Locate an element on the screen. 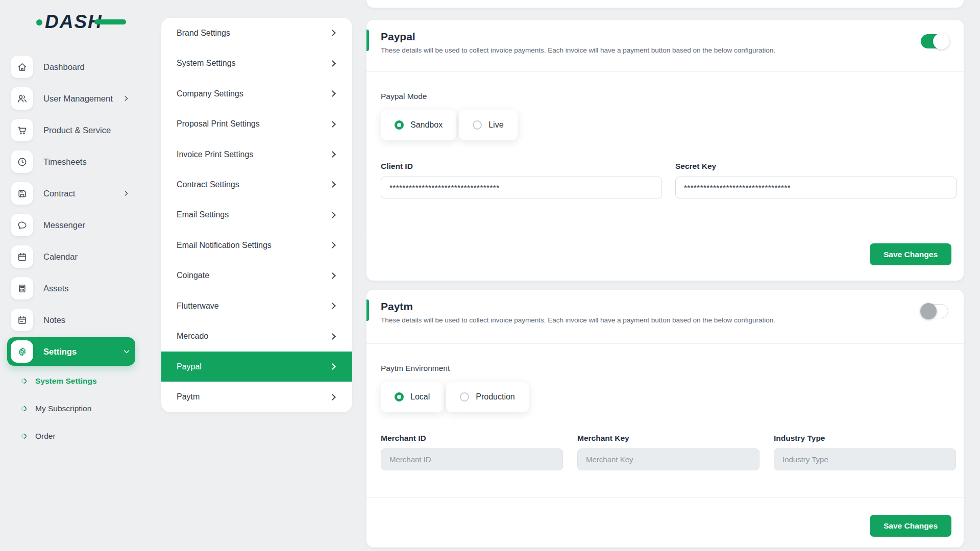 This screenshot has height=551, width=980. settings-menu-item-label: Email Settings is located at coordinates (203, 215).